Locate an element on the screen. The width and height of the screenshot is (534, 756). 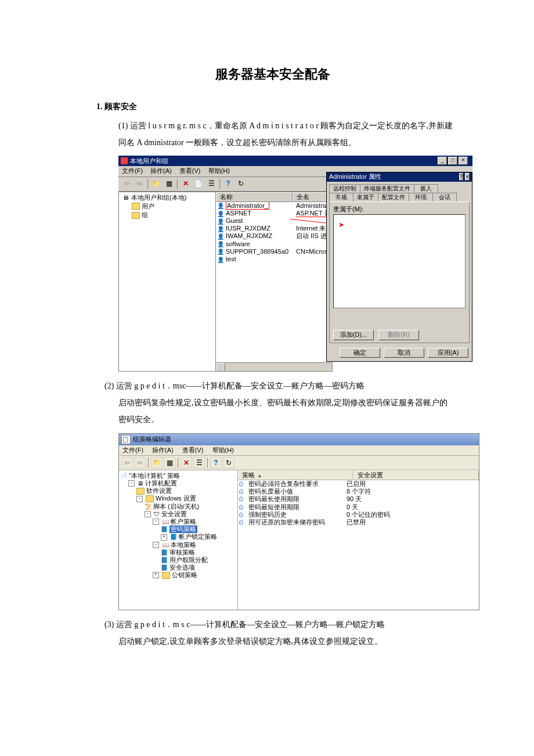
apply-button: 应用(A) is located at coordinates (448, 353).